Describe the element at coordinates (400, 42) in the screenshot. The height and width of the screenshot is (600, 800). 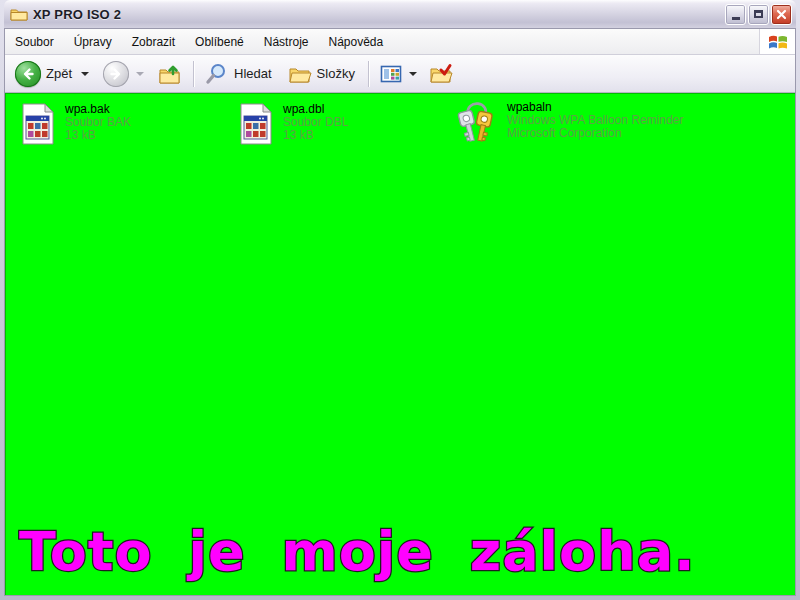
I see `menubar: Soubor Úpravy Zobrazit Oblíbené Nástroje…` at that location.